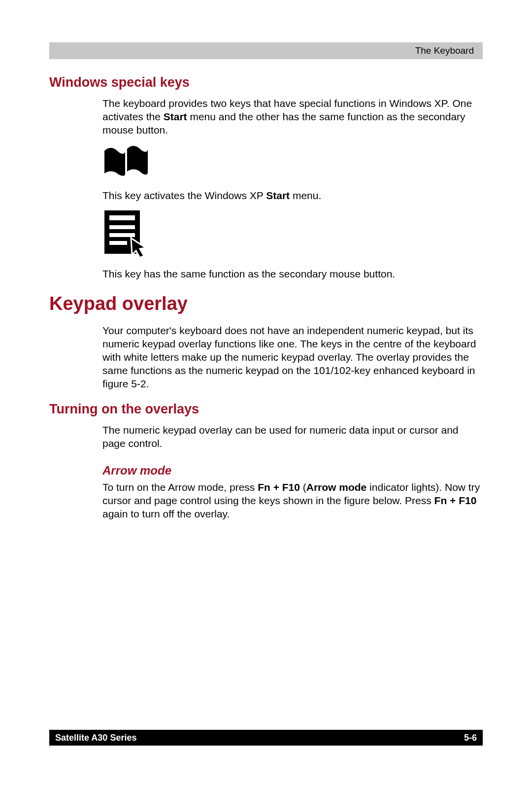  I want to click on paragraph: Your computer's keyboard does not have a…, so click(266, 357).